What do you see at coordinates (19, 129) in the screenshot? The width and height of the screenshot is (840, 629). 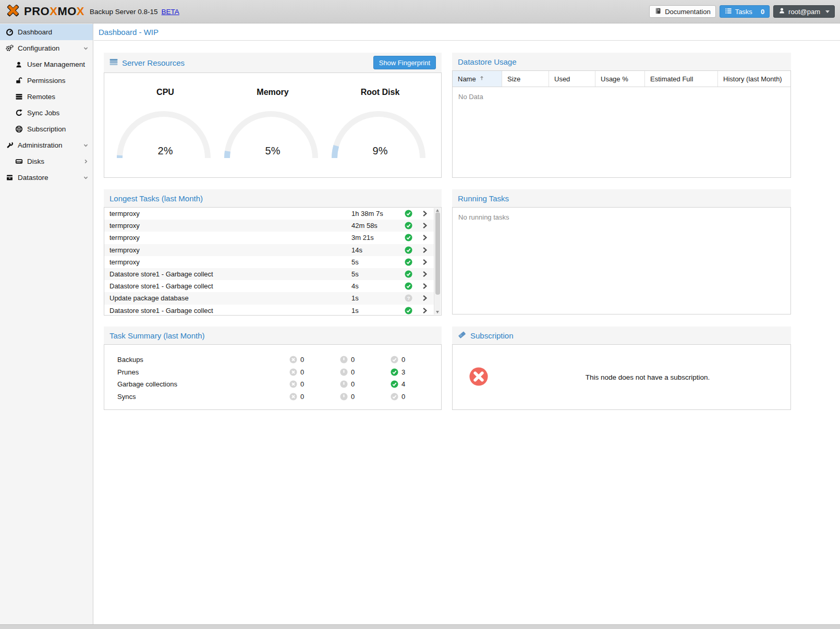 I see `support-icon` at bounding box center [19, 129].